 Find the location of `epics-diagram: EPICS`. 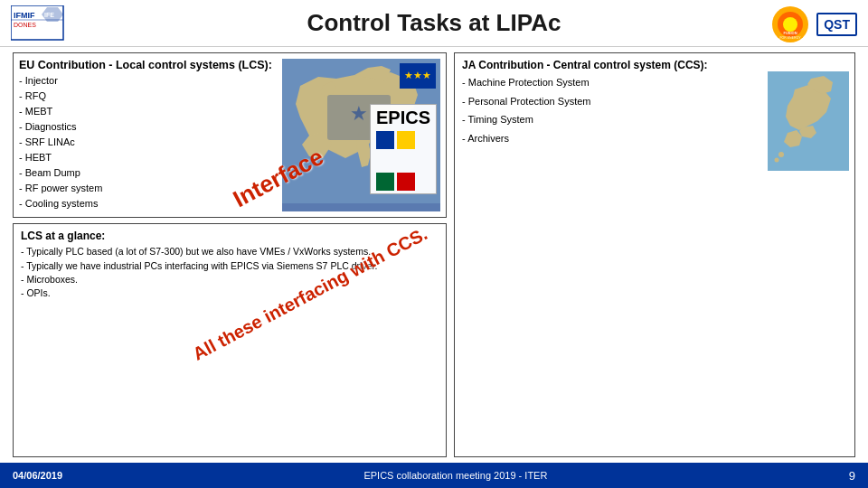

epics-diagram: EPICS is located at coordinates (403, 149).